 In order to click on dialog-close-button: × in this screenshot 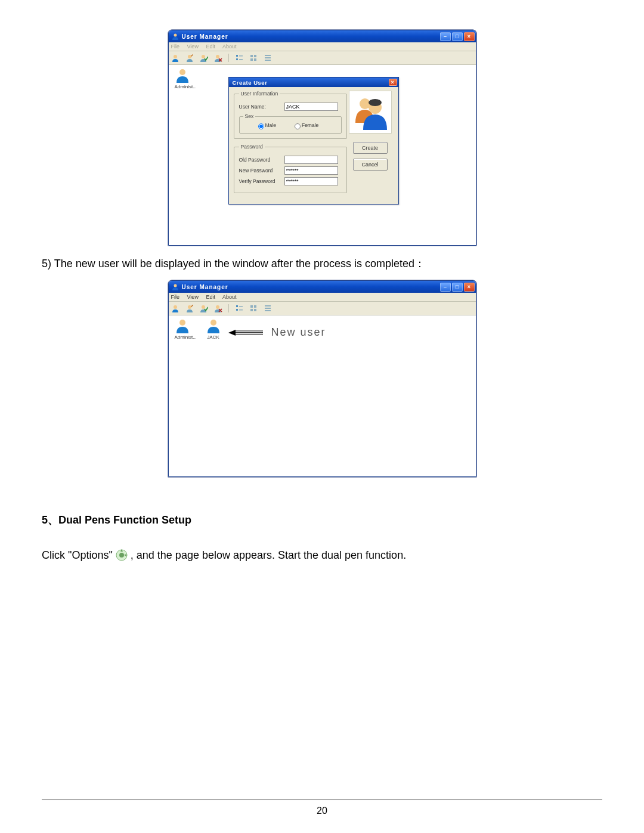, I will do `click(393, 82)`.